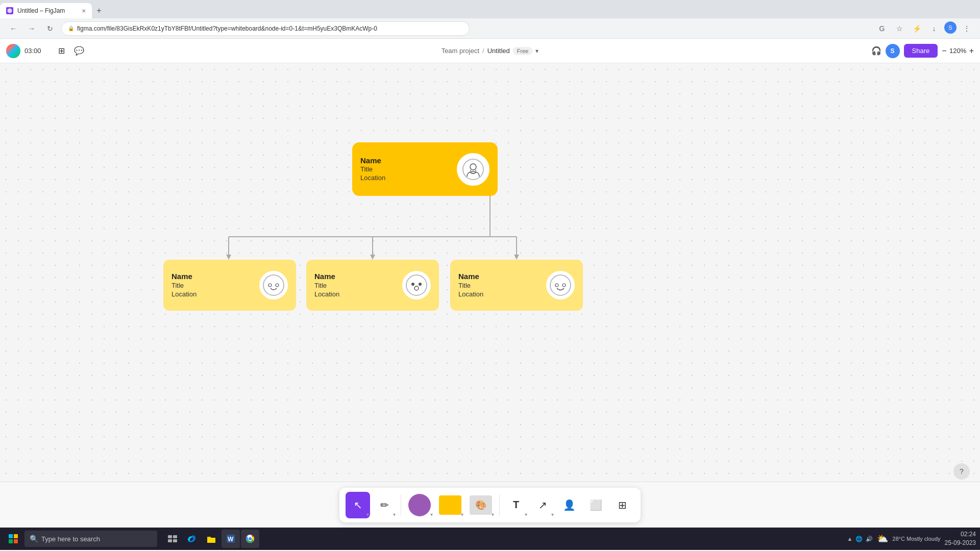 Image resolution: width=980 pixels, height=551 pixels. What do you see at coordinates (912, 539) in the screenshot?
I see `taskbar-right: ▲ 🌐 🔊 ⛅ 28°C Mostly cloudy 02:24 25-09-2…` at bounding box center [912, 539].